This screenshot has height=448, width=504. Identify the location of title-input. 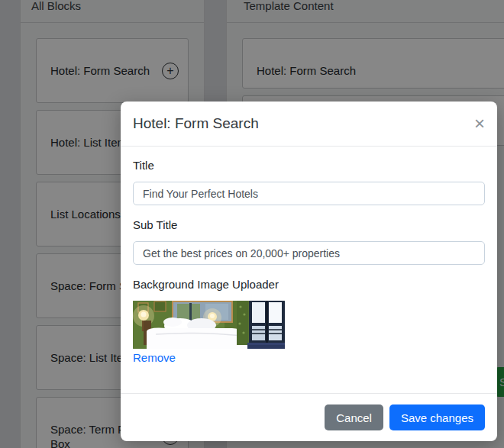
(309, 194).